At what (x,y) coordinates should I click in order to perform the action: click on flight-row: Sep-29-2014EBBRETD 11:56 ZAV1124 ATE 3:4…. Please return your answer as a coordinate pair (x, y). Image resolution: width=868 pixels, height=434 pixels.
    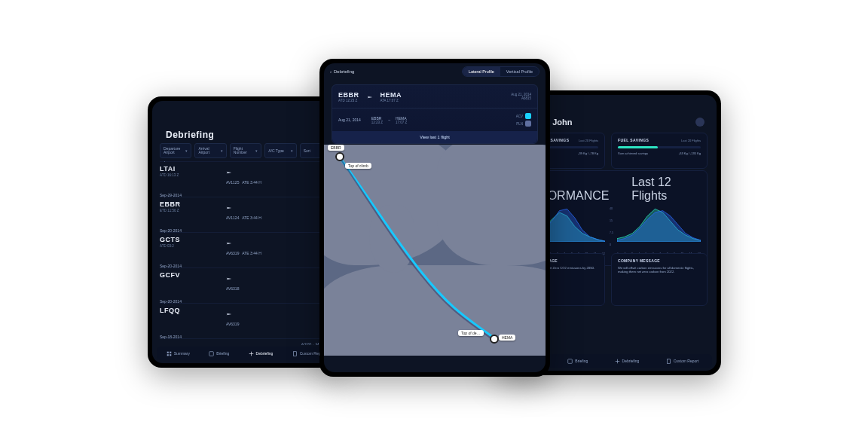
    Looking at the image, I should click on (246, 214).